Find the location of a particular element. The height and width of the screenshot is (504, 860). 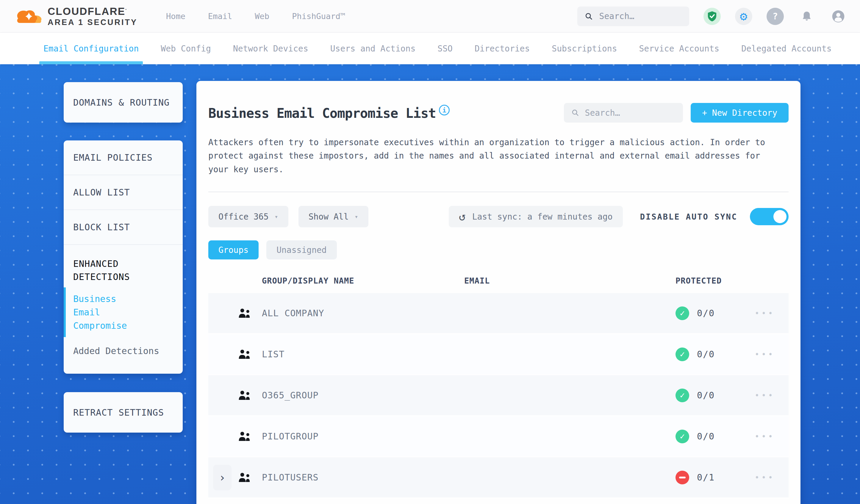

list-search-input is located at coordinates (630, 113).